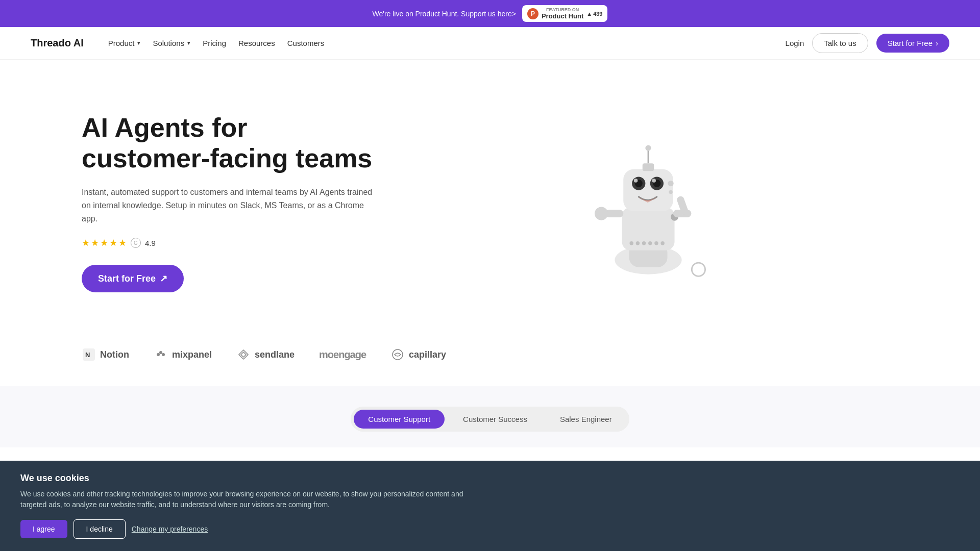 This screenshot has height=551, width=980. What do you see at coordinates (490, 43) in the screenshot?
I see `navbar: Threado AI Product ▾ Solutions ▾ Pricing…` at bounding box center [490, 43].